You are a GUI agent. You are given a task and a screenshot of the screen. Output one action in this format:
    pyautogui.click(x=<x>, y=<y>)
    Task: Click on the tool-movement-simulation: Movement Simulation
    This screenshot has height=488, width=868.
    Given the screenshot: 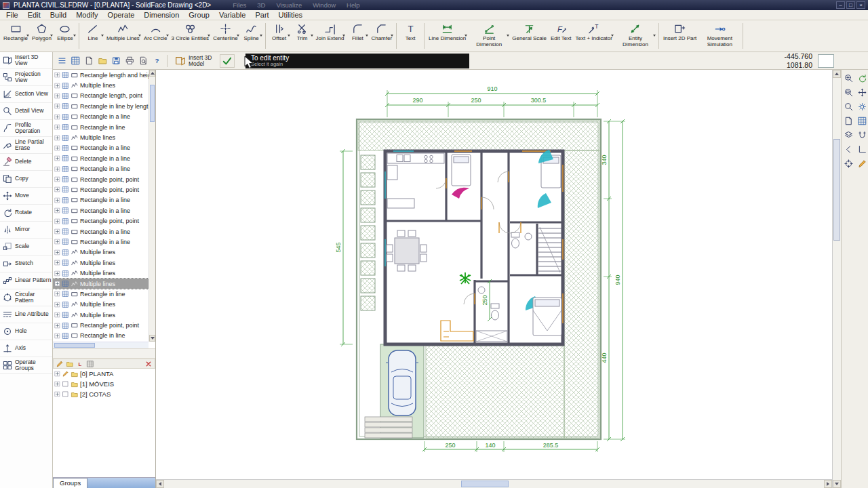 What is the action you would take?
    pyautogui.click(x=719, y=36)
    